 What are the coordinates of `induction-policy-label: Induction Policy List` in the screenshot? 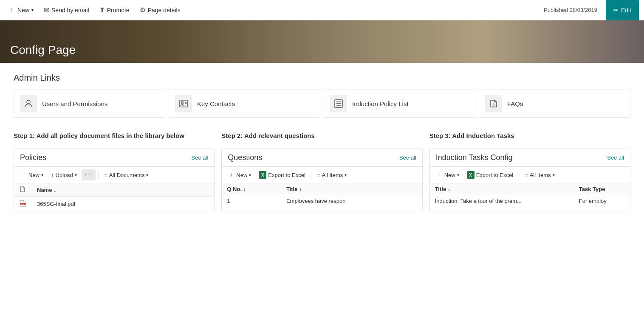 It's located at (381, 104).